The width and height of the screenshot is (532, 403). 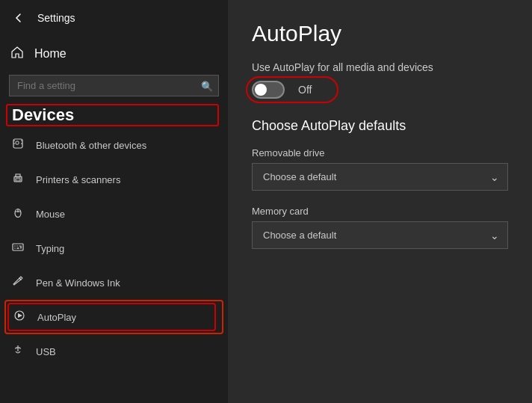 I want to click on toggle-thumb, so click(x=261, y=90).